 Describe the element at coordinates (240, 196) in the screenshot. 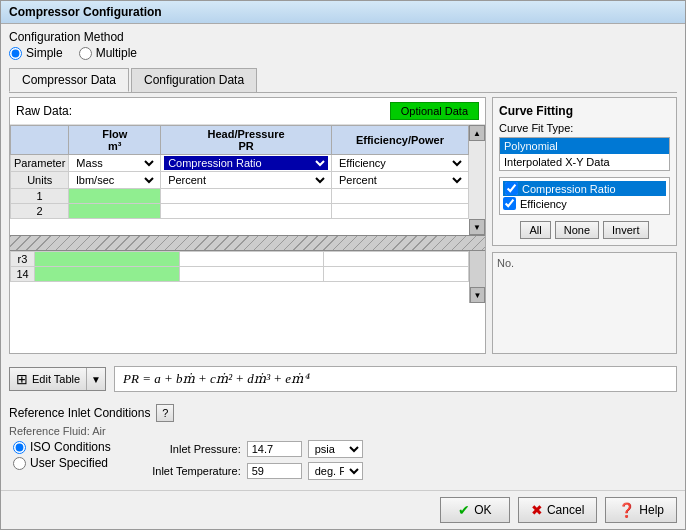

I see `table-row: 1` at that location.